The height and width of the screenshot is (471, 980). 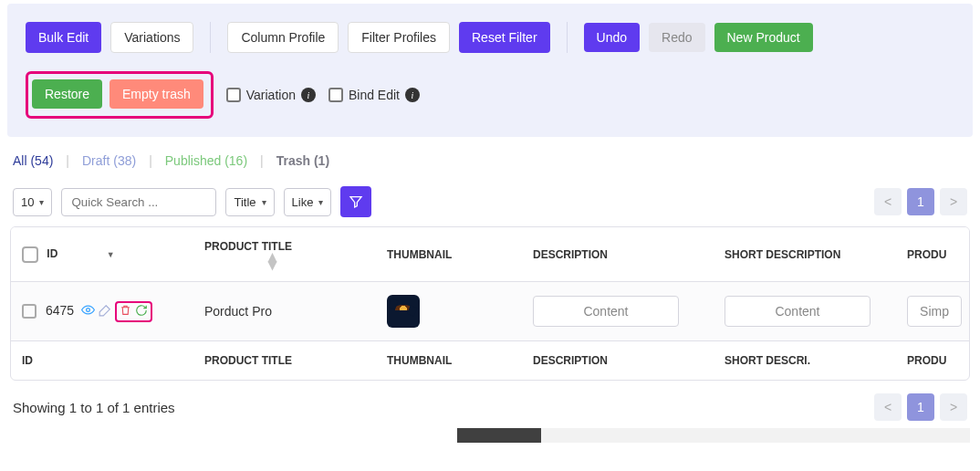 I want to click on filter-bar: 10 ▾ Title ▾ Like ▾ < 1 >, so click(x=490, y=197).